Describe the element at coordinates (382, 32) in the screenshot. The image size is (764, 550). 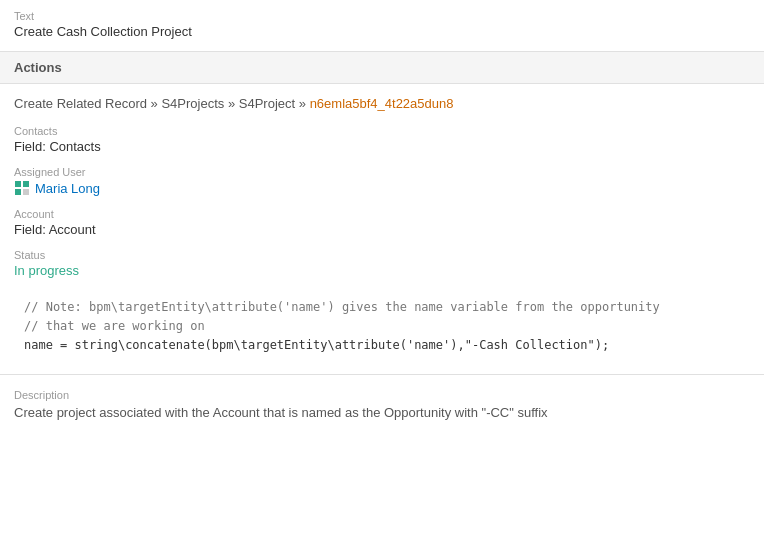
I see `text-value: Create Cash Collection Project` at that location.